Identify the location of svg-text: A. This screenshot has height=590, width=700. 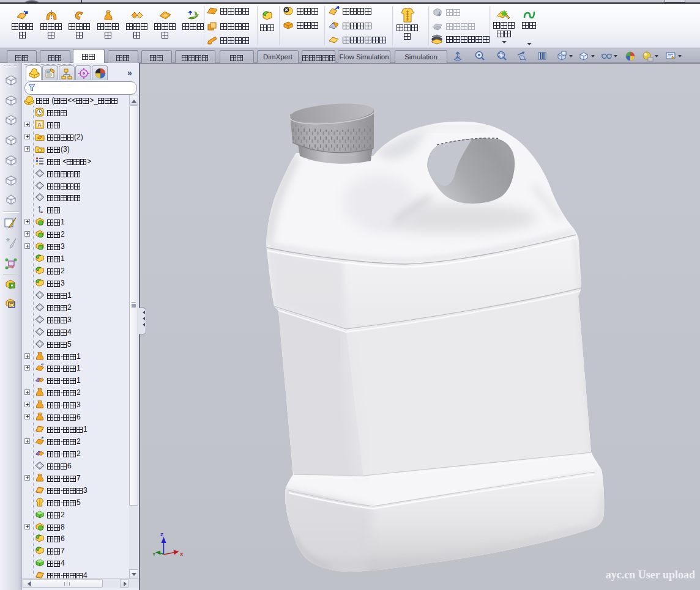
(39, 125).